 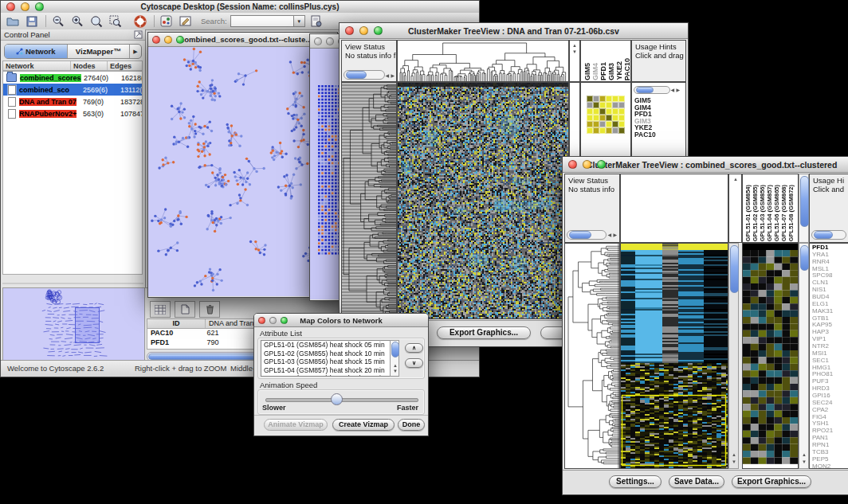 What do you see at coordinates (733, 356) in the screenshot?
I see `heatmap-v-scrollbar: ▲ ▼` at bounding box center [733, 356].